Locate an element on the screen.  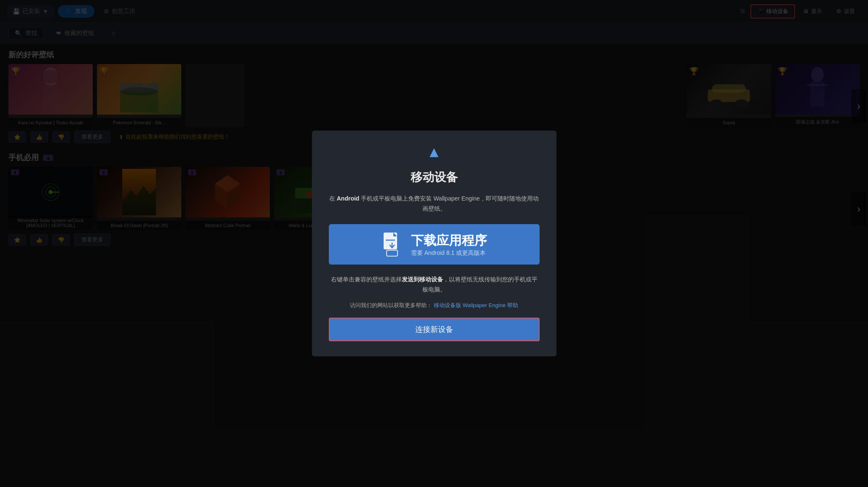
download-btn-text: 下载应用程序 需要 Android 8.1 或更高版本 is located at coordinates (449, 244).